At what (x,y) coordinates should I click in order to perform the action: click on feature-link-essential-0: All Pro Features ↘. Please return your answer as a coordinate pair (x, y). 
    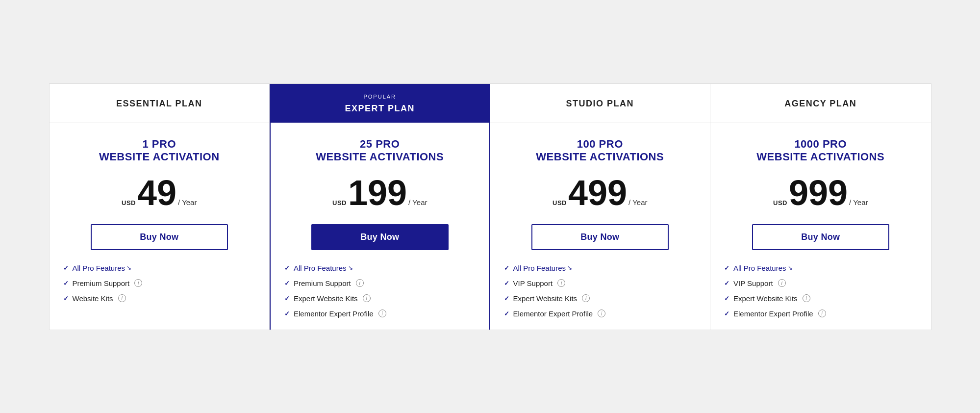
    Looking at the image, I should click on (102, 268).